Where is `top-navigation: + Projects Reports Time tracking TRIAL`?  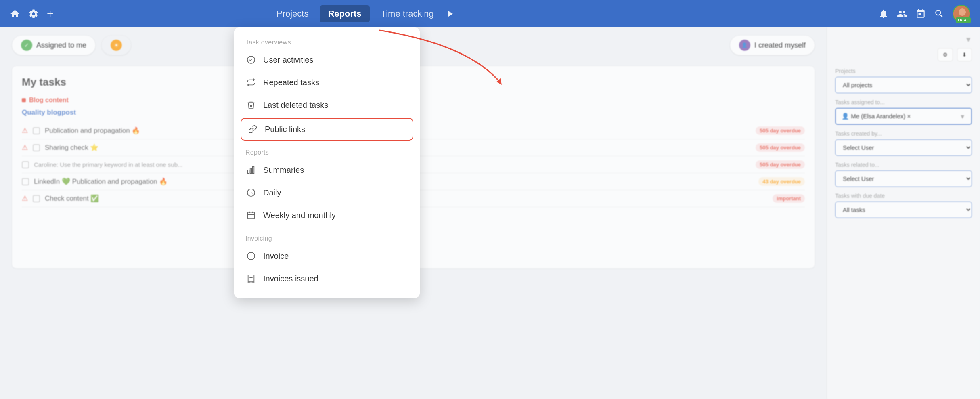
top-navigation: + Projects Reports Time tracking TRIAL is located at coordinates (490, 14).